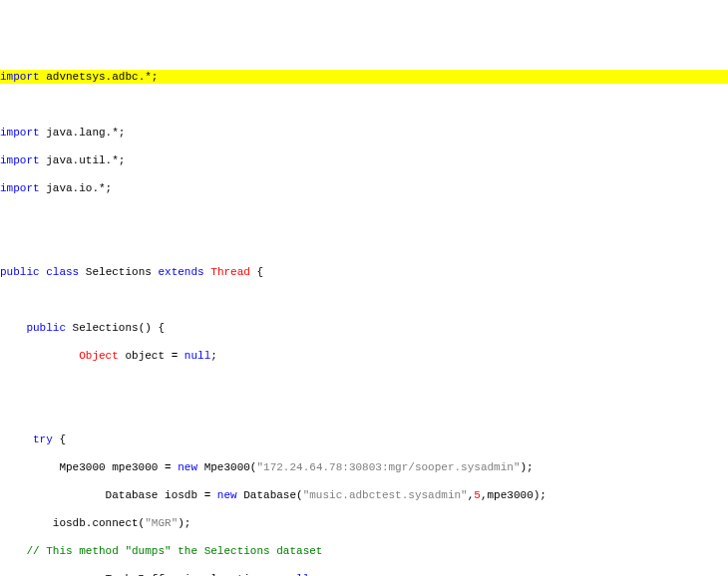  Describe the element at coordinates (364, 356) in the screenshot. I see `code-line: Object object = null;` at that location.